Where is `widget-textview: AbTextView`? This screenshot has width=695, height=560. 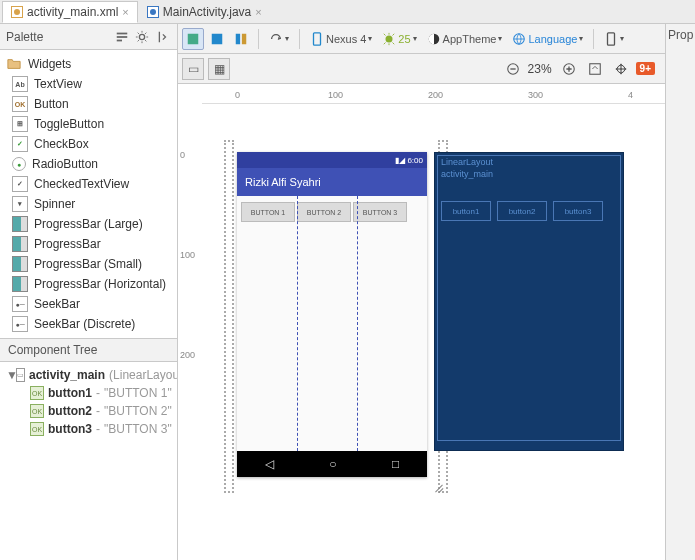
widget-textview: AbTextView is located at coordinates (88, 84).